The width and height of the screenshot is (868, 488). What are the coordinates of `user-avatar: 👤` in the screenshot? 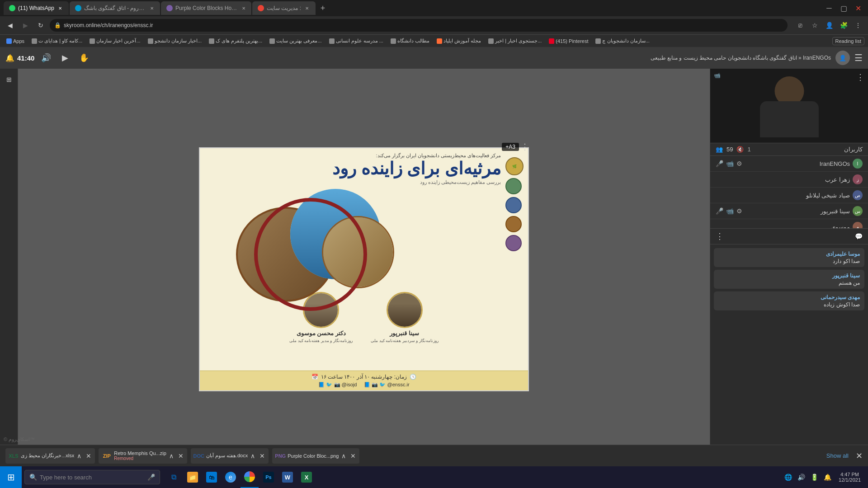 It's located at (843, 58).